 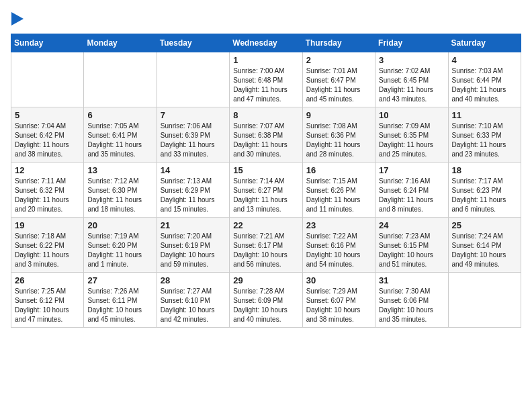 What do you see at coordinates (484, 245) in the screenshot?
I see `calendar-cell: 25Sunrise: 7:24 AMSunset: 6:14 PMDayligh…` at bounding box center [484, 245].